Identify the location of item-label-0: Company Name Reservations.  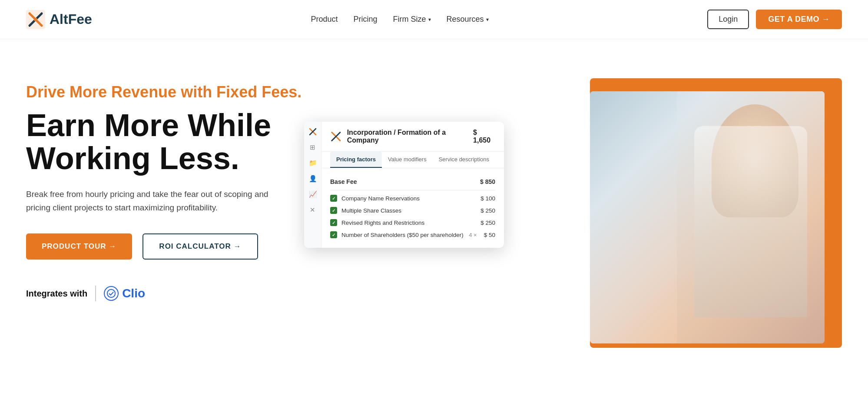
(381, 198).